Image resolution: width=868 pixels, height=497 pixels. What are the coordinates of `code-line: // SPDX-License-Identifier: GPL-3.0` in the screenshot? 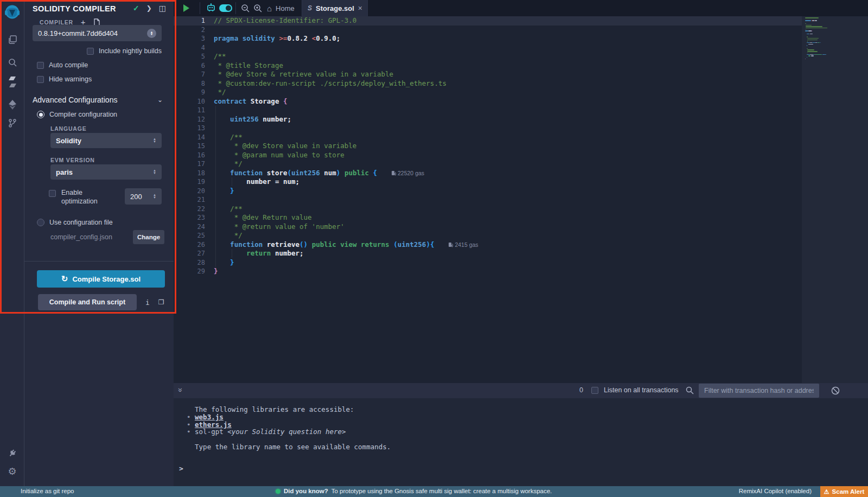 It's located at (346, 21).